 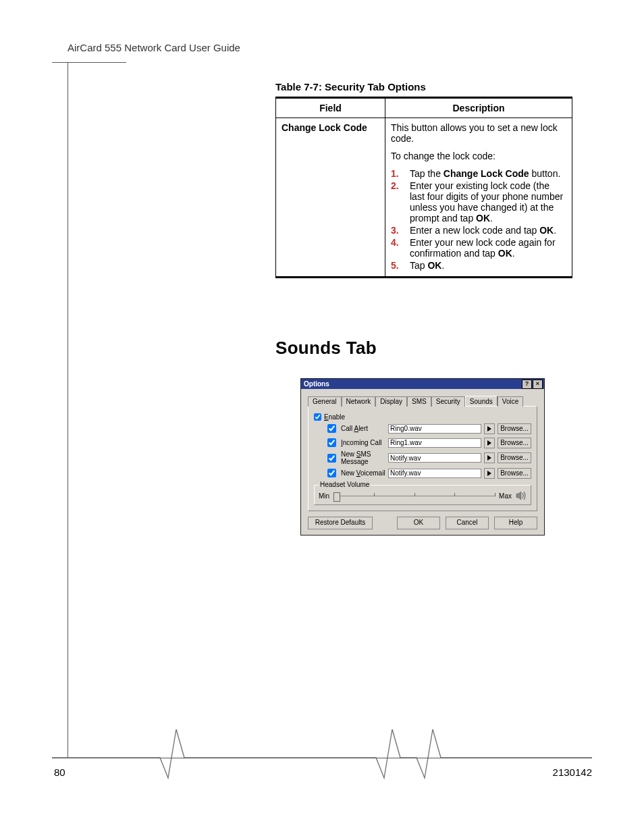 I want to click on step-item: 4. Enter your new lock code again for co…, so click(x=479, y=248).